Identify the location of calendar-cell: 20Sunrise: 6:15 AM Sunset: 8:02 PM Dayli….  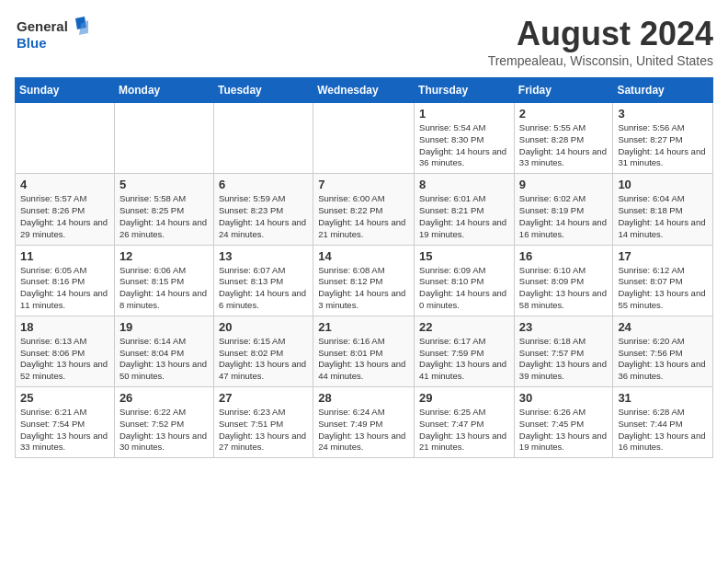
(263, 351).